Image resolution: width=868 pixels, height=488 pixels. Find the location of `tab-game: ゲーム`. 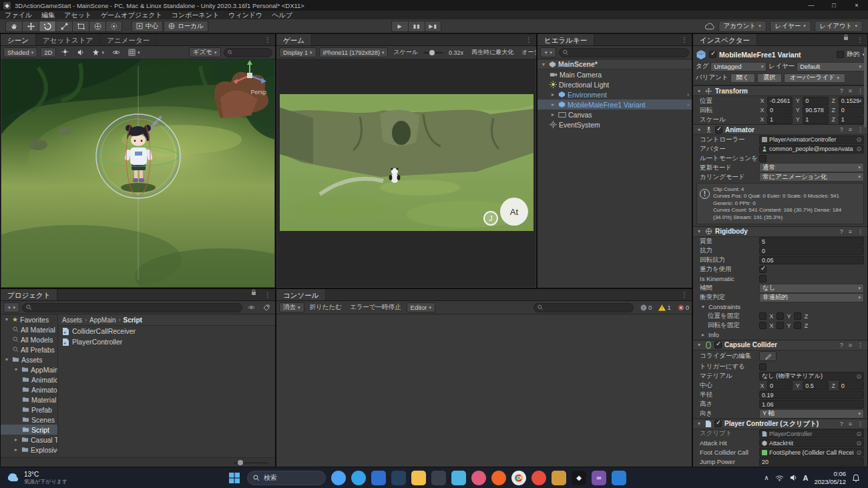

tab-game: ゲーム is located at coordinates (294, 40).